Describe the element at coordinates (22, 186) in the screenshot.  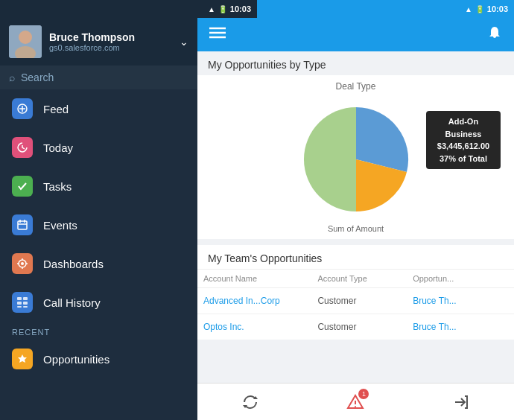
I see `tasks-icon` at that location.